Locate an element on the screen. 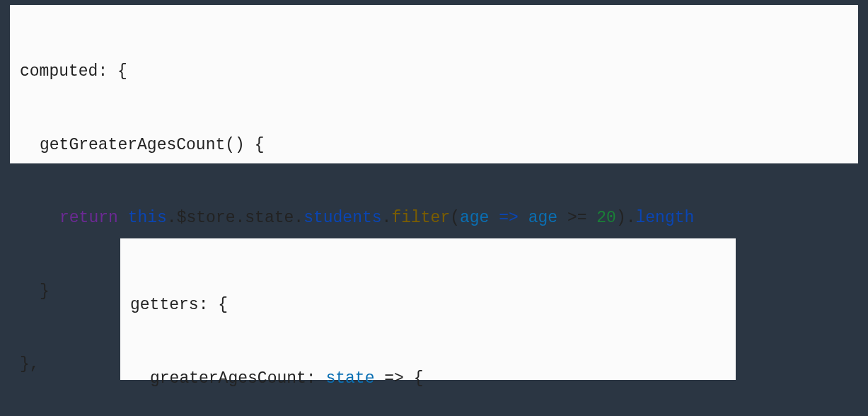 The width and height of the screenshot is (868, 416). token: }, is located at coordinates (30, 364).